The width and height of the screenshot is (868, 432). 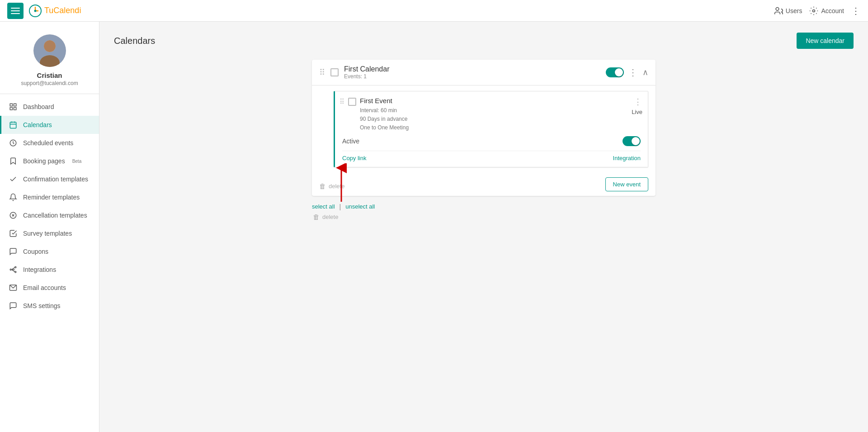 What do you see at coordinates (52, 197) in the screenshot?
I see `sidebar-item-reminder-templates-label: Reminder templates` at bounding box center [52, 197].